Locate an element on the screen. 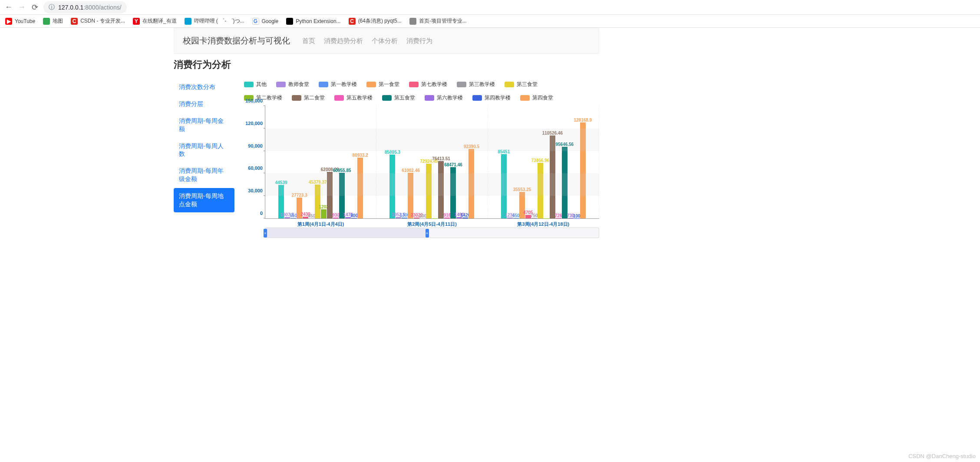 The width and height of the screenshot is (980, 462). bar-label: 80933.2 is located at coordinates (360, 155).